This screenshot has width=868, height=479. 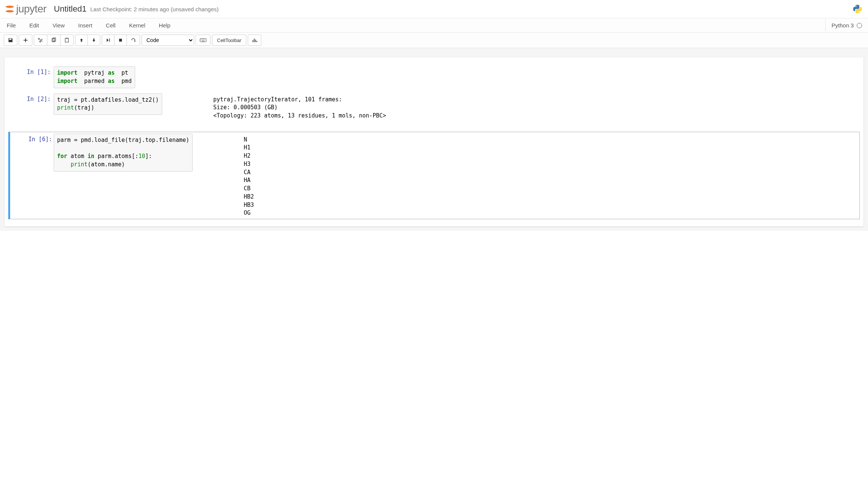 I want to click on output-line: CB, so click(x=249, y=189).